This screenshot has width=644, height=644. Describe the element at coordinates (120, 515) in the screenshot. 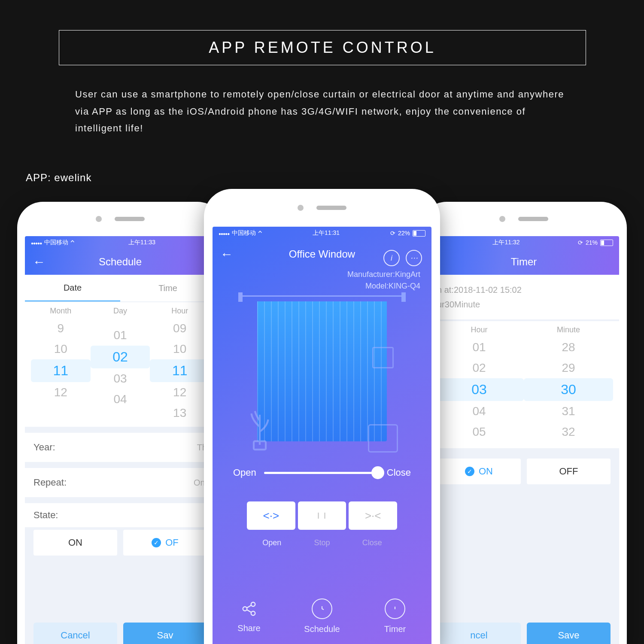

I see `row-state: State:` at that location.